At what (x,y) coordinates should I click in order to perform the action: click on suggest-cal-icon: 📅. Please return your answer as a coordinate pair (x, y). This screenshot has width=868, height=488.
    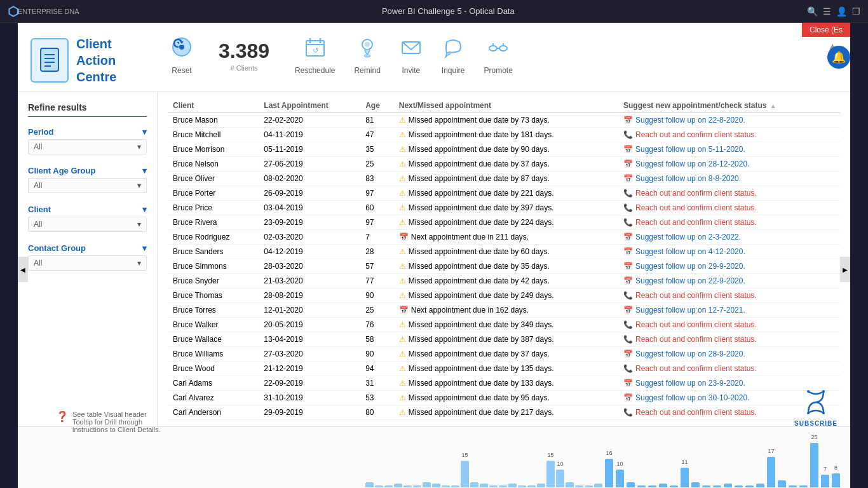
    Looking at the image, I should click on (628, 281).